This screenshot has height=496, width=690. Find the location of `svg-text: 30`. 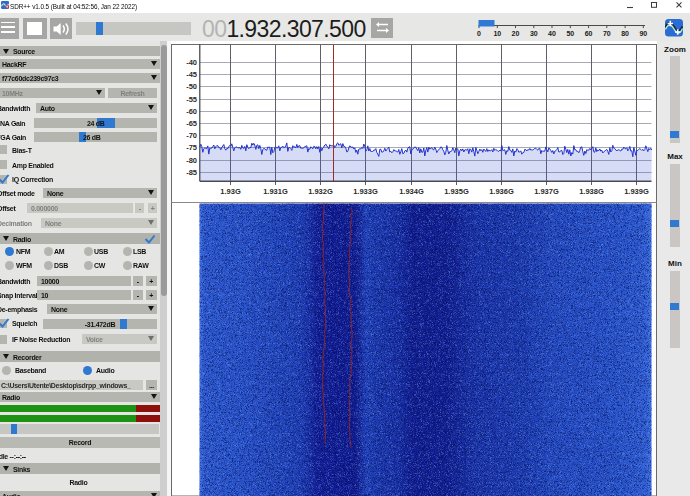

svg-text: 30 is located at coordinates (534, 34).